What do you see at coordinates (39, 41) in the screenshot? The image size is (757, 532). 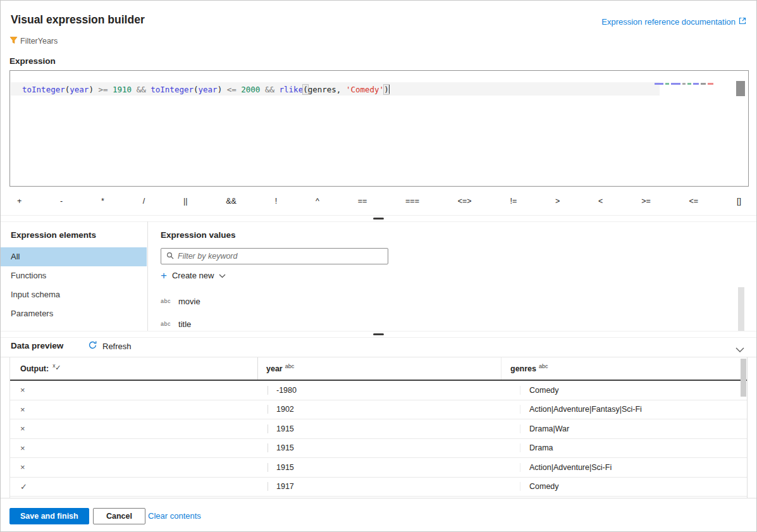 I see `transformation-name: FilterYears` at bounding box center [39, 41].